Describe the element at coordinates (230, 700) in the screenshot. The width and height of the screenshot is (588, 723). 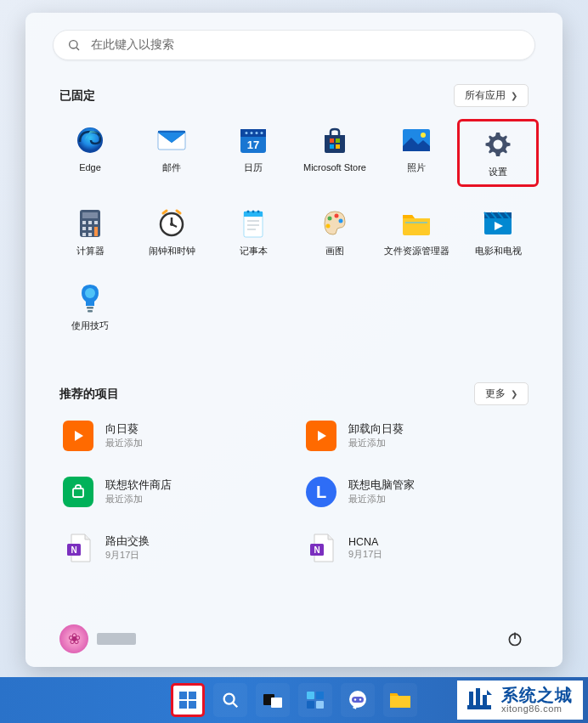
I see `taskbar-search-button` at that location.